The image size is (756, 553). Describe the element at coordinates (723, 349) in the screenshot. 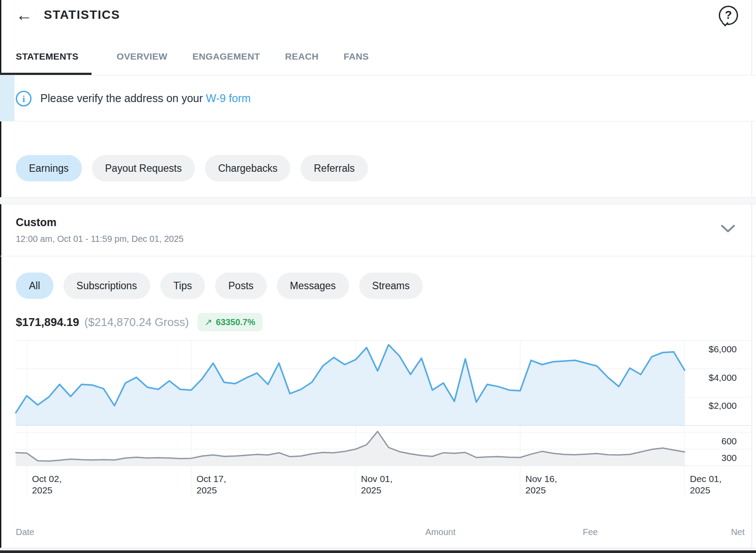

I see `y-axis-label: $6,000` at that location.